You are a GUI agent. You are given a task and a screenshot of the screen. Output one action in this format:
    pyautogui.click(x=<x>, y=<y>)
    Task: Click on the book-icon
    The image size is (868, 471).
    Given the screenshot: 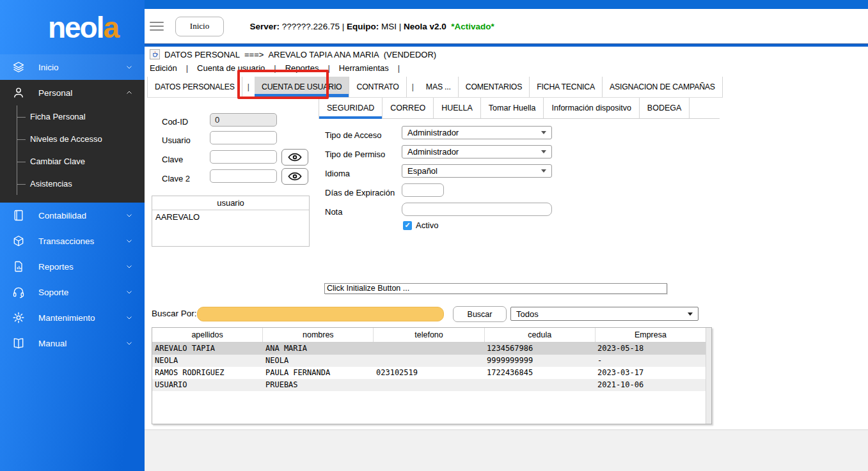 What is the action you would take?
    pyautogui.click(x=19, y=215)
    